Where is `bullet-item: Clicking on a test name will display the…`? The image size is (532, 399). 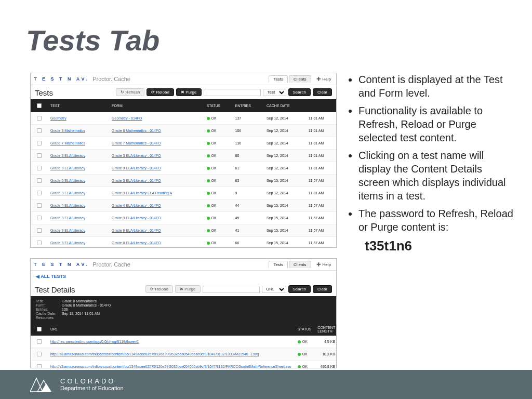
bullet-item: Clicking on a test name will display the… is located at coordinates (436, 176).